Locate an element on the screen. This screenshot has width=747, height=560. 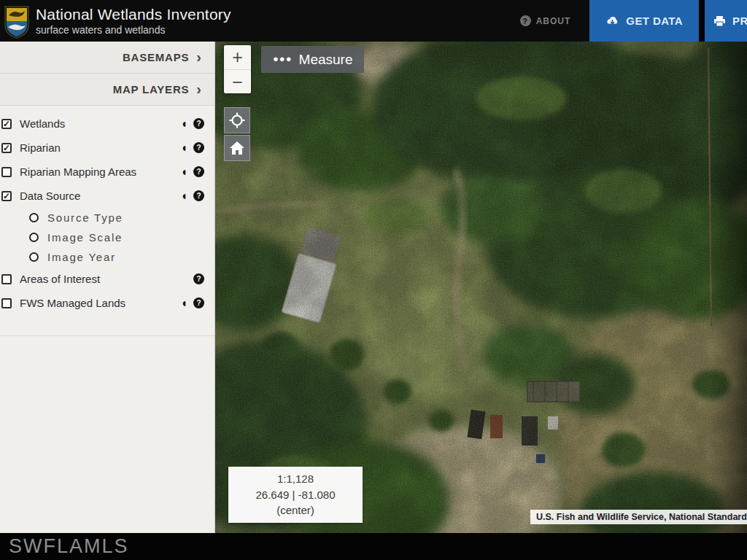
riparian-checkbox: ✓ is located at coordinates (7, 148).